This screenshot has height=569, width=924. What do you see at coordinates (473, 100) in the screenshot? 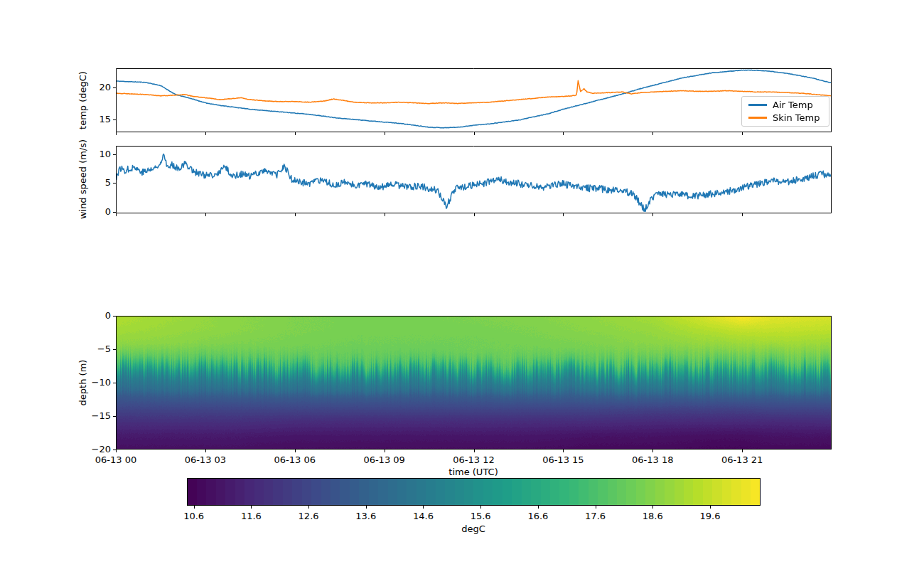
I see `air-skin-temp-plot` at bounding box center [473, 100].